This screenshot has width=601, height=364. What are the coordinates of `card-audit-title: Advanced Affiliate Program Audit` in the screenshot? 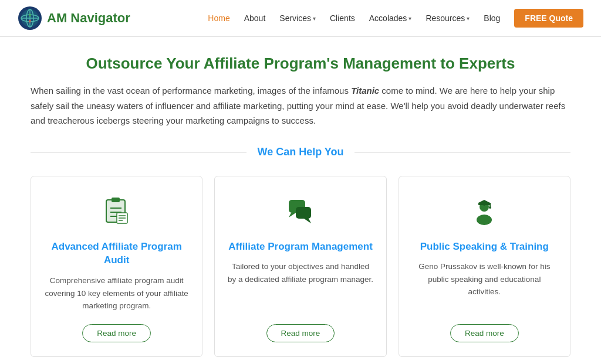 It's located at (116, 254).